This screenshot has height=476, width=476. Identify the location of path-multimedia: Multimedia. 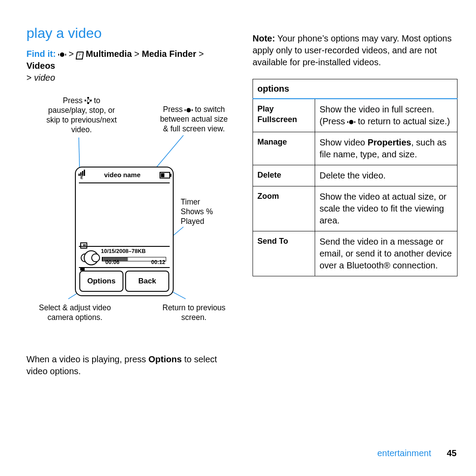
(109, 54).